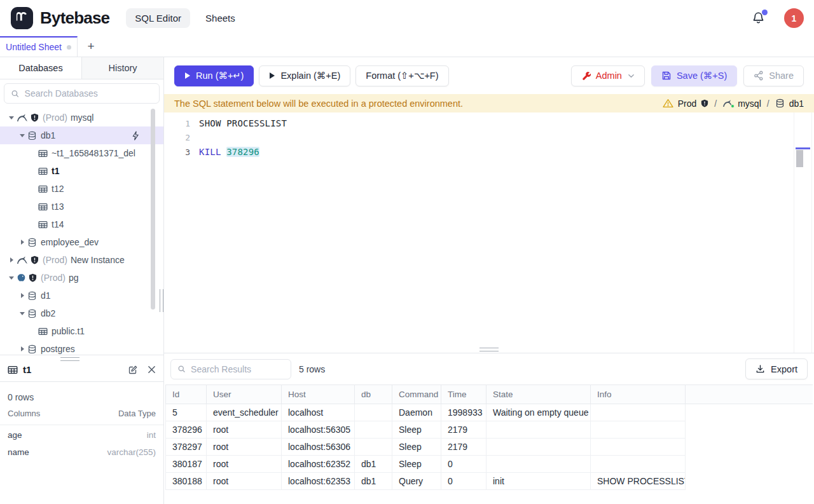 This screenshot has width=814, height=504. I want to click on code-line: 2, so click(489, 139).